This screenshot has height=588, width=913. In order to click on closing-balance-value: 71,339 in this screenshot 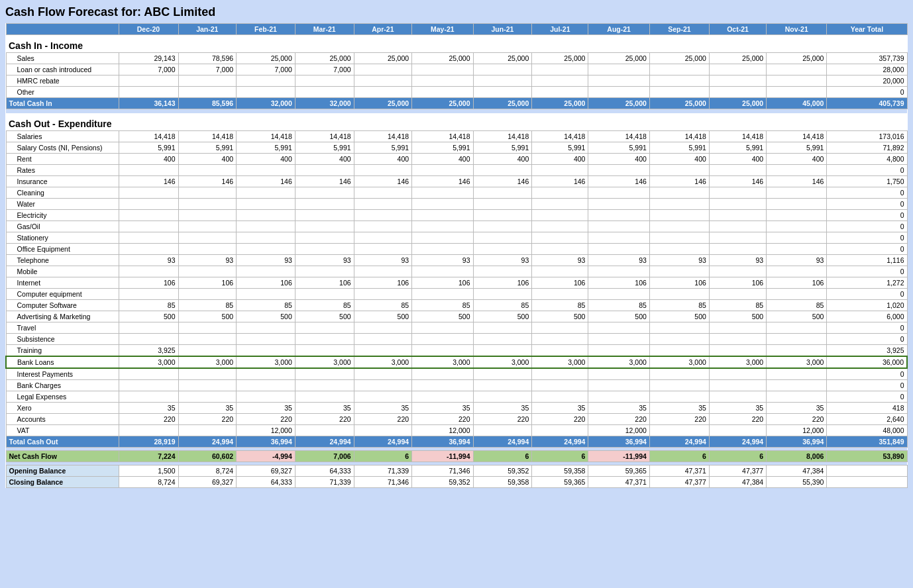, I will do `click(325, 482)`.